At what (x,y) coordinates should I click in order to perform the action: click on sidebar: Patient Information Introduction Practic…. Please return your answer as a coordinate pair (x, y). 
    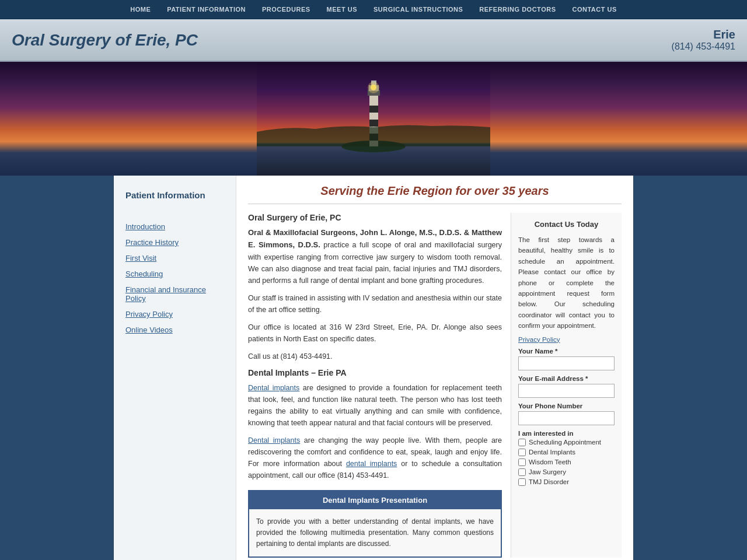
    Looking at the image, I should click on (175, 368).